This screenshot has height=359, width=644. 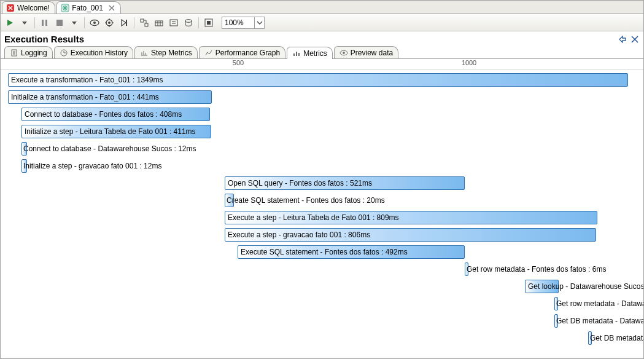 What do you see at coordinates (112, 8) in the screenshot?
I see `close-icon` at bounding box center [112, 8].